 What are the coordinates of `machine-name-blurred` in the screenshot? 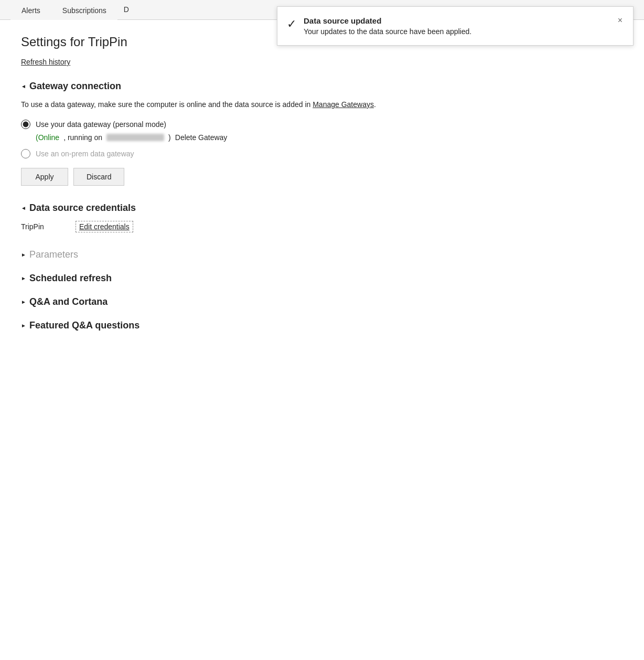 It's located at (135, 137).